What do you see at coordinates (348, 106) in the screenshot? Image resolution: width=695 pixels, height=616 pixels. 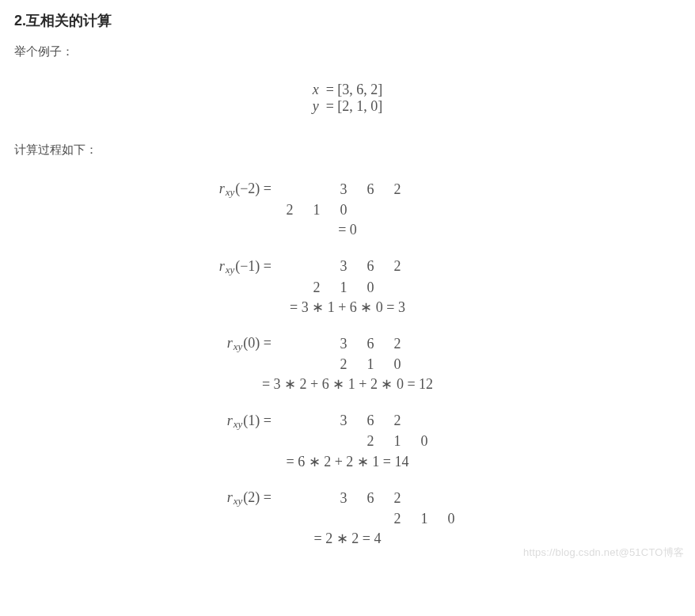 I see `given-y: y = [2, 1, 0]` at bounding box center [348, 106].